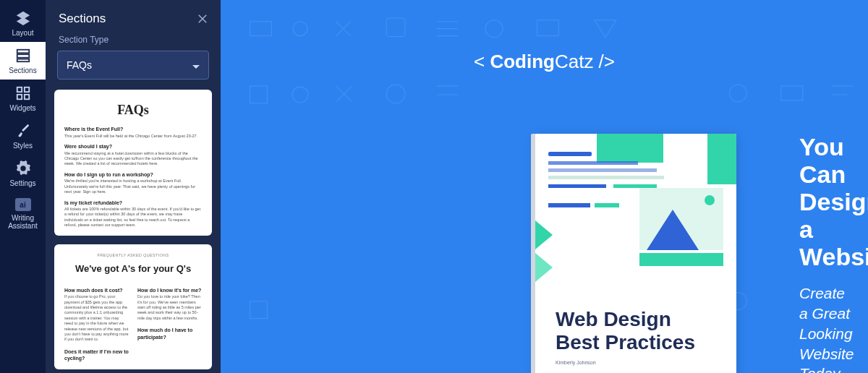 Image resolution: width=868 pixels, height=373 pixels. What do you see at coordinates (23, 136) in the screenshot?
I see `nav-styles: Styles` at bounding box center [23, 136].